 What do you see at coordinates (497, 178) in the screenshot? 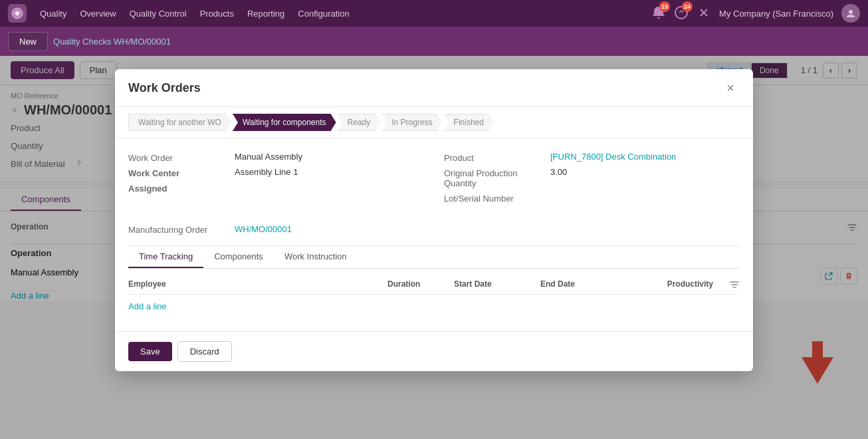
I see `orig-qty-label: Original Production Quantity` at bounding box center [497, 178].